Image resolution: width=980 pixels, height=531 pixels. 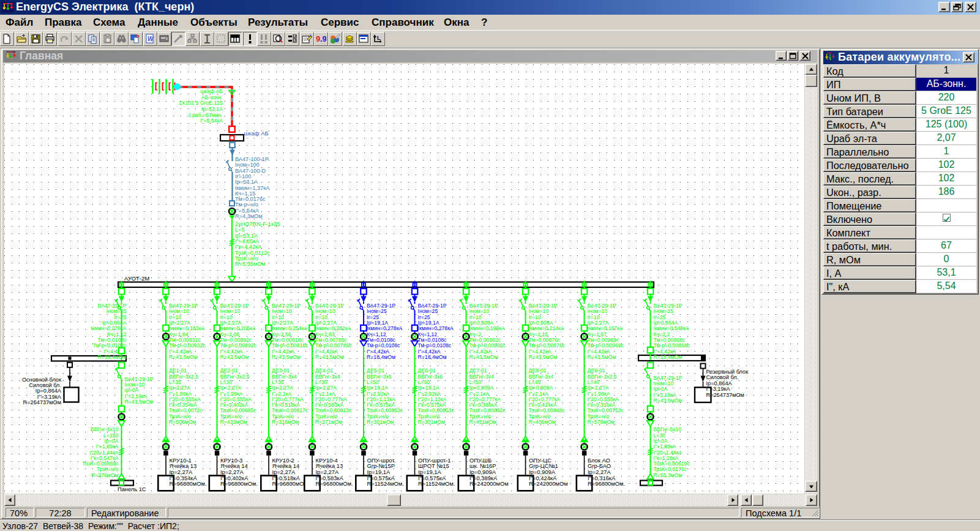 I want to click on svg-text: R=451мОм, so click(x=484, y=422).